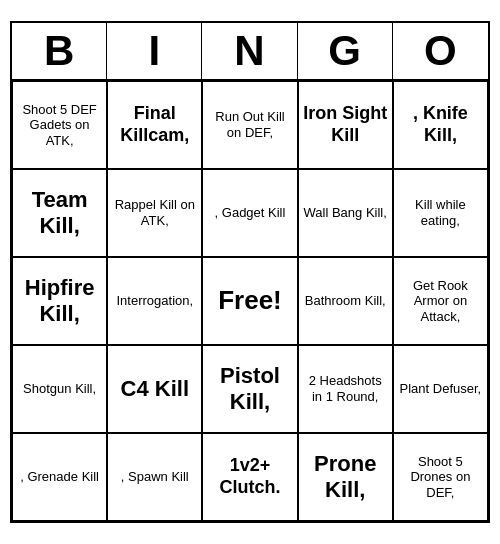  Describe the element at coordinates (440, 125) in the screenshot. I see `bingo-cell-4: , Knife Kill,` at that location.